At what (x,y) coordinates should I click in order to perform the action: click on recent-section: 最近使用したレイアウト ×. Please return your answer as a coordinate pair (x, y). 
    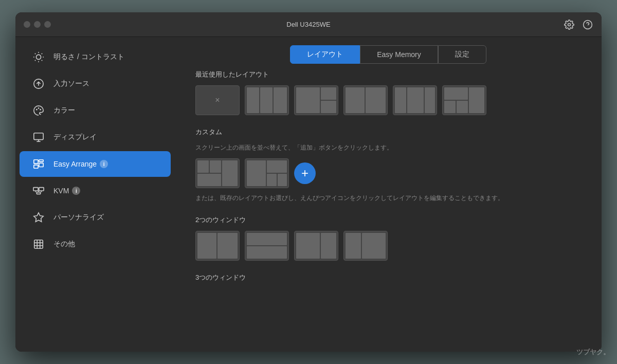
    Looking at the image, I should click on (388, 93).